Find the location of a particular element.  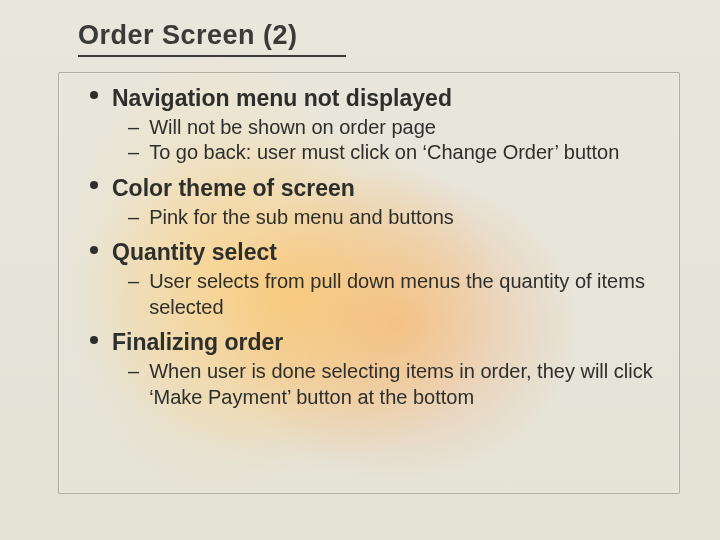

sub-list: – Pink for the sub menu and buttons is located at coordinates (375, 218).